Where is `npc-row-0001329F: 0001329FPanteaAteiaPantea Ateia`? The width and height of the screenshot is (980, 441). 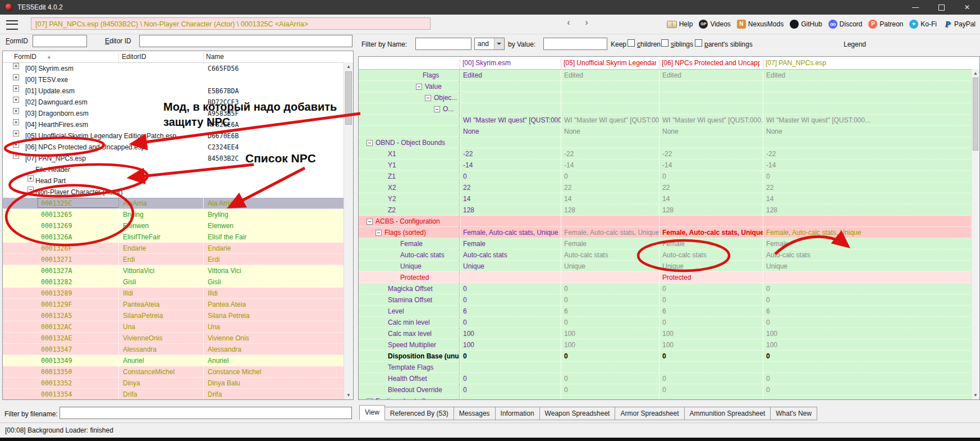 npc-row-0001329F: 0001329FPanteaAteiaPantea Ateia is located at coordinates (178, 304).